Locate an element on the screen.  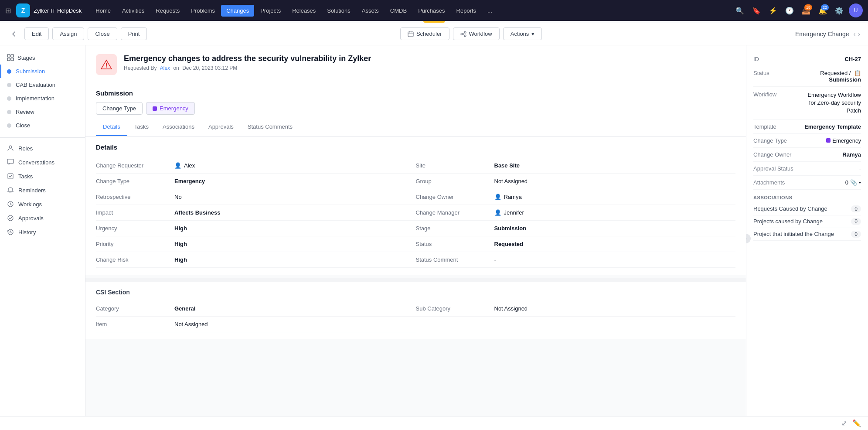
toolbar-right: Scheduler Workflow Actions ▾ is located at coordinates (471, 34).